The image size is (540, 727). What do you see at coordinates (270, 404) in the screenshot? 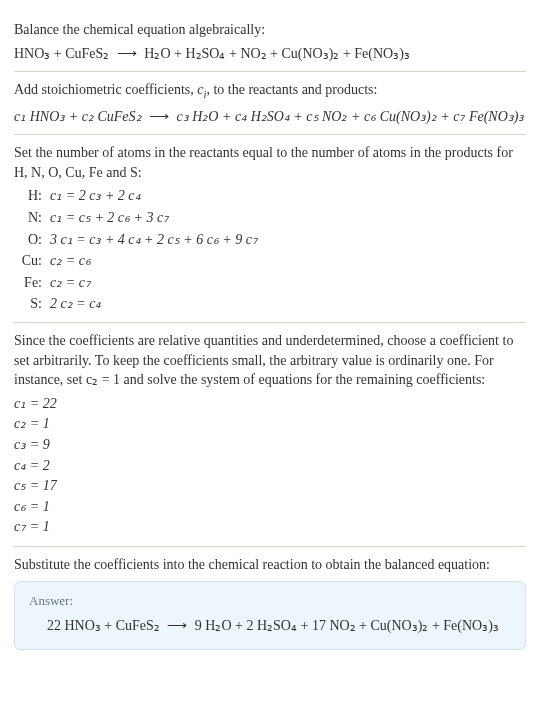
I see `coeff-value: c₁ = 22` at bounding box center [270, 404].